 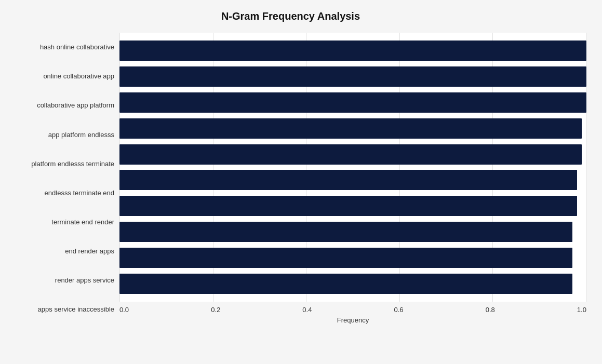 What do you see at coordinates (76, 105) in the screenshot?
I see `y-label-2: collaborative app platform` at bounding box center [76, 105].